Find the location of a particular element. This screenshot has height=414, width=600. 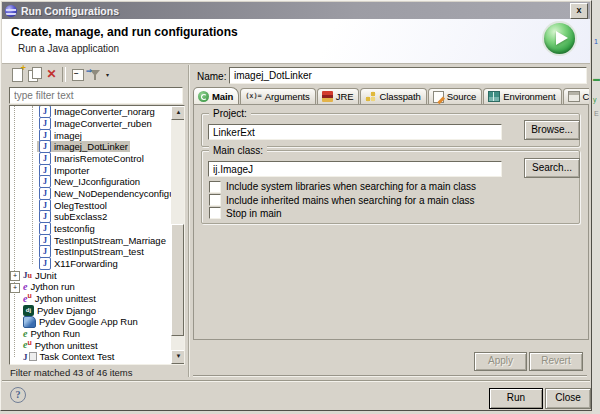

arguments-tab-icon: (x)= is located at coordinates (253, 96).